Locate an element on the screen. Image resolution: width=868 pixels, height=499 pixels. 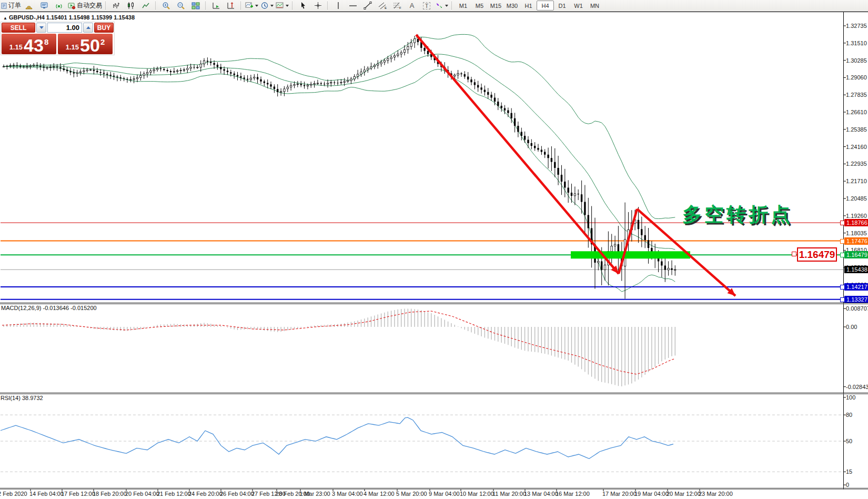
price-tick-label: 1.20485 is located at coordinates (857, 199).